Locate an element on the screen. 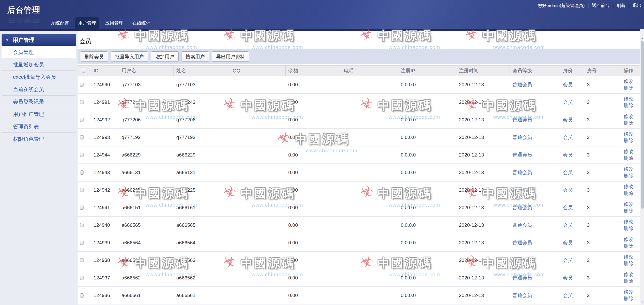  nav-tab: 用户管理 is located at coordinates (87, 23).